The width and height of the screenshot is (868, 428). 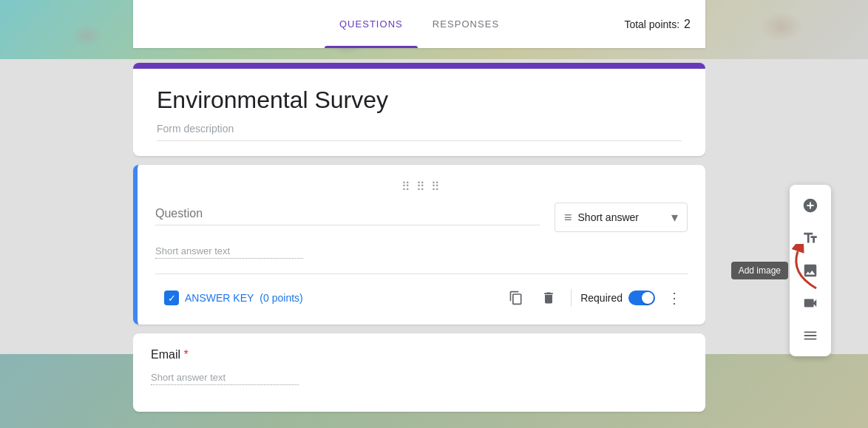 I want to click on total-points-value: 2, so click(x=688, y=24).